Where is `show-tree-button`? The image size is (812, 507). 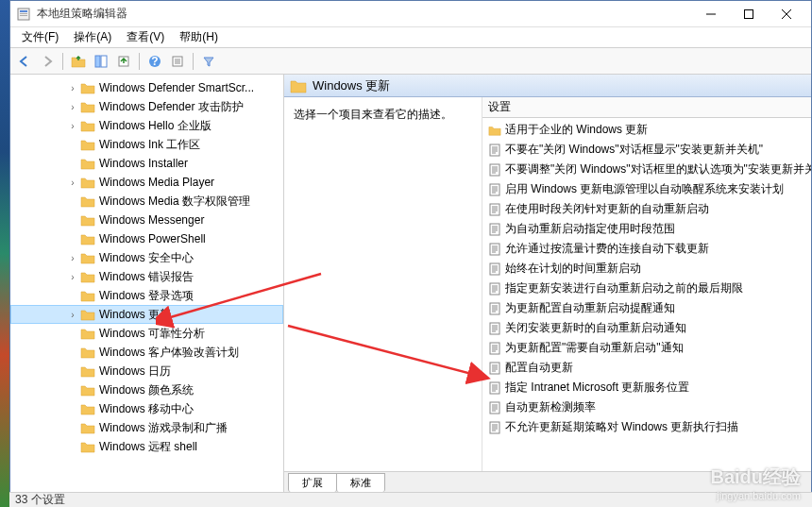
show-tree-button is located at coordinates (101, 61).